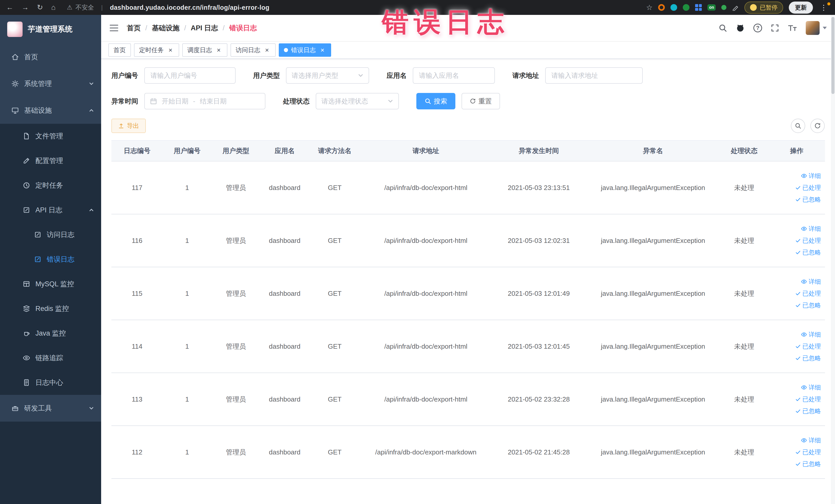  I want to click on sidebar-item-api-logs: API 日志, so click(50, 210).